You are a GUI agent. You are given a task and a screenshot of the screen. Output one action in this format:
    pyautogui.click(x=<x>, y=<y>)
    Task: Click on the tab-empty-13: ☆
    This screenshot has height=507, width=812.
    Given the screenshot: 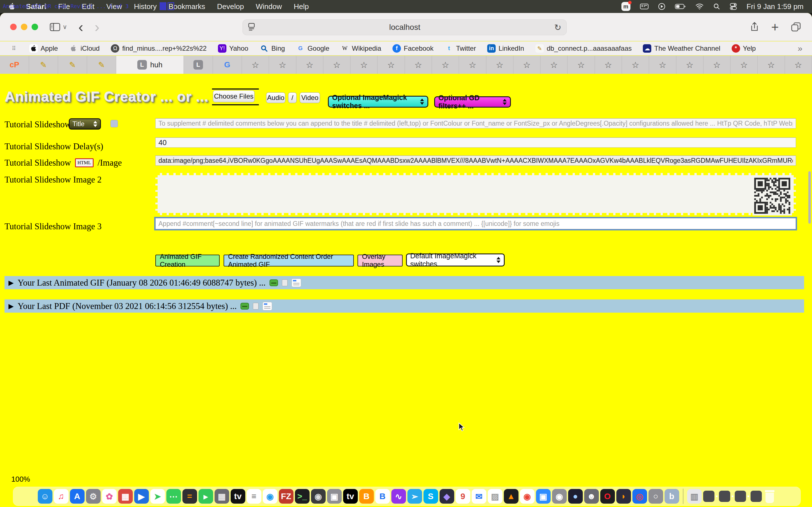 What is the action you would take?
    pyautogui.click(x=581, y=65)
    